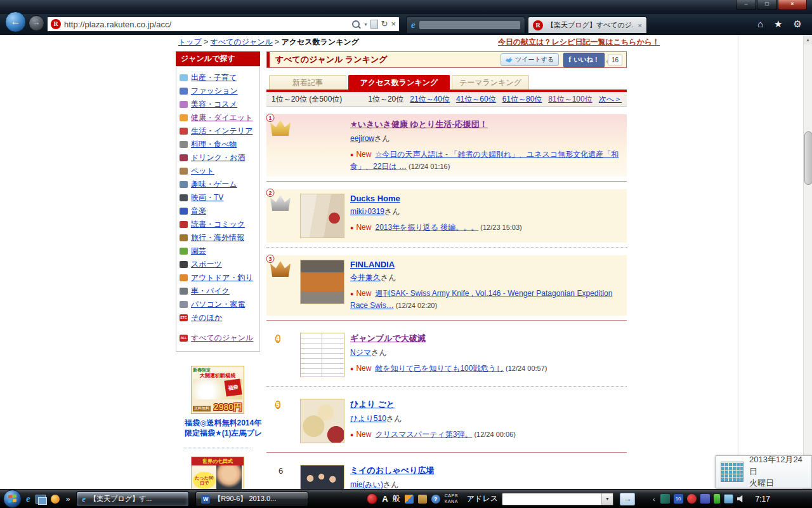 The width and height of the screenshot is (812, 508). Describe the element at coordinates (691, 499) in the screenshot. I see `tray-icon-red` at that location.